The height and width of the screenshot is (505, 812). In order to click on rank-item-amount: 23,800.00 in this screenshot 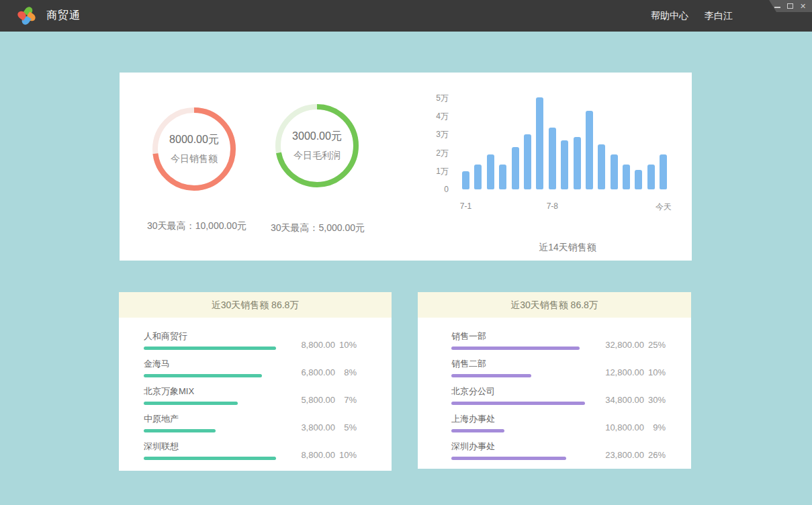, I will do `click(618, 455)`.